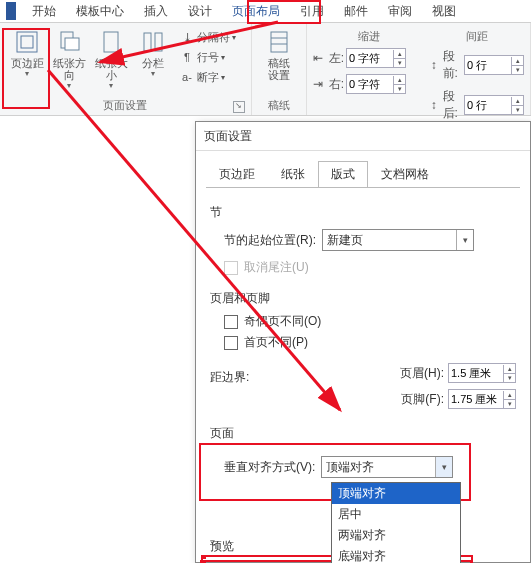 This screenshot has height=563, width=531. I want to click on tab-insert: 插入, so click(156, 12).